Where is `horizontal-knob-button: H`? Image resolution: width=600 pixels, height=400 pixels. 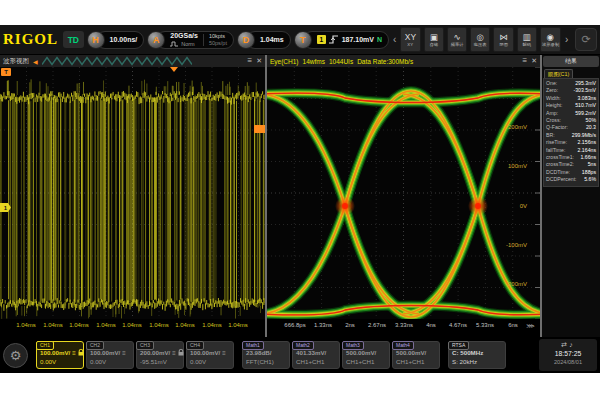
horizontal-knob-button: H is located at coordinates (96, 40).